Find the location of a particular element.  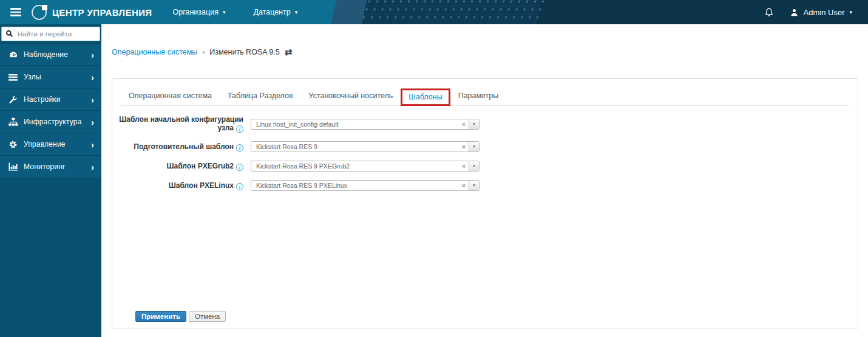

form-actions: Применить Отмена is located at coordinates (497, 316).